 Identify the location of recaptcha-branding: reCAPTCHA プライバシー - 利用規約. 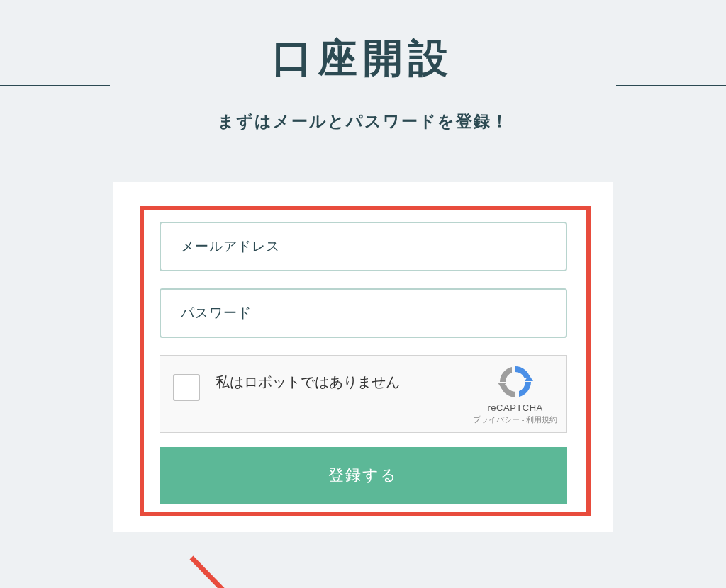
(515, 395).